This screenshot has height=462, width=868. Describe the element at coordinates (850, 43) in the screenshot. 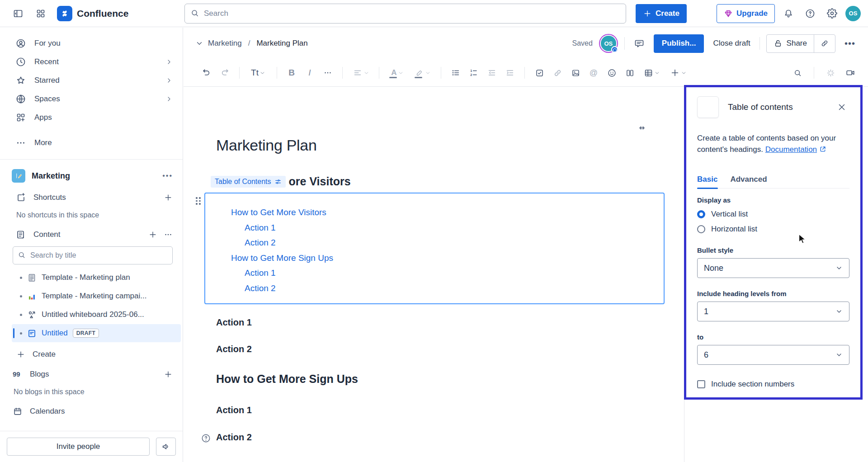

I see `more-actions-button: •••` at that location.